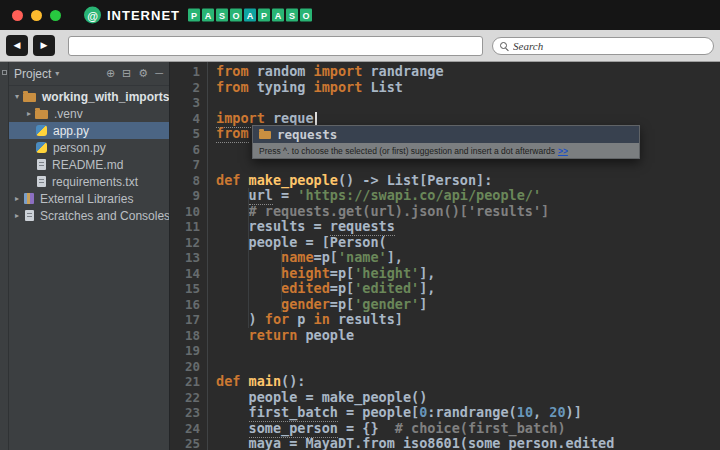 The height and width of the screenshot is (450, 720). What do you see at coordinates (468, 181) in the screenshot?
I see `code-line: def make_people() -> List[Person]:` at bounding box center [468, 181].